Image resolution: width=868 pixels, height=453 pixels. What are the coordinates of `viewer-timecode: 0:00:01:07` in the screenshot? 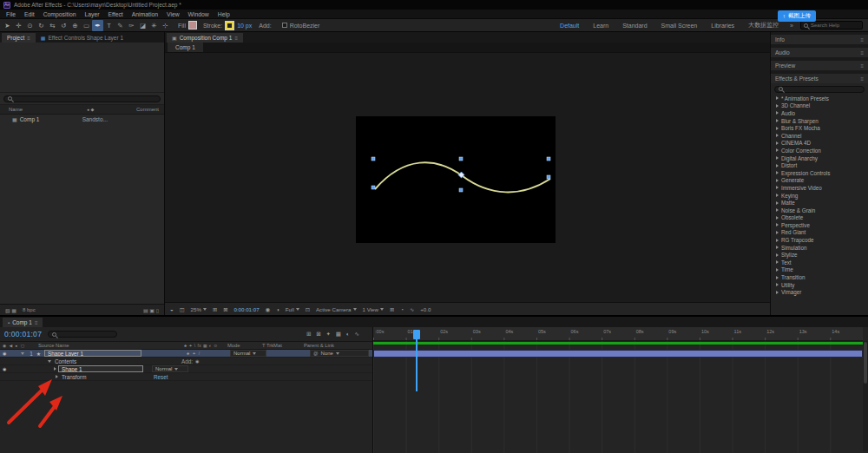 It's located at (247, 309).